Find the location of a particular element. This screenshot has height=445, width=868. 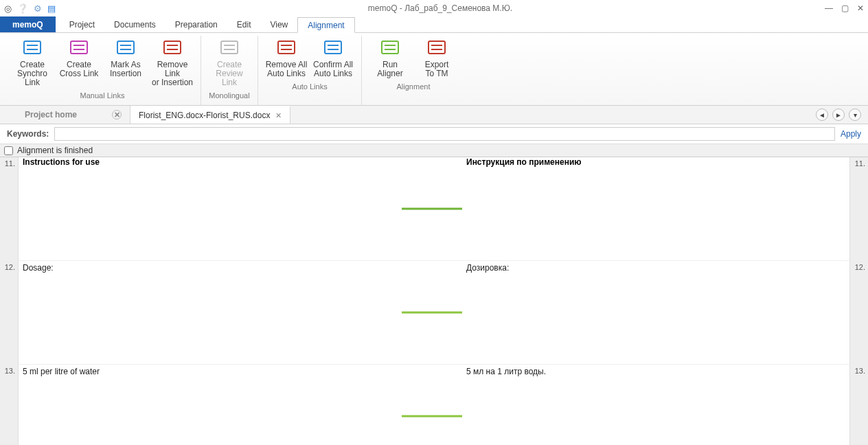

run-aligner-button: Run Aligner is located at coordinates (390, 58).